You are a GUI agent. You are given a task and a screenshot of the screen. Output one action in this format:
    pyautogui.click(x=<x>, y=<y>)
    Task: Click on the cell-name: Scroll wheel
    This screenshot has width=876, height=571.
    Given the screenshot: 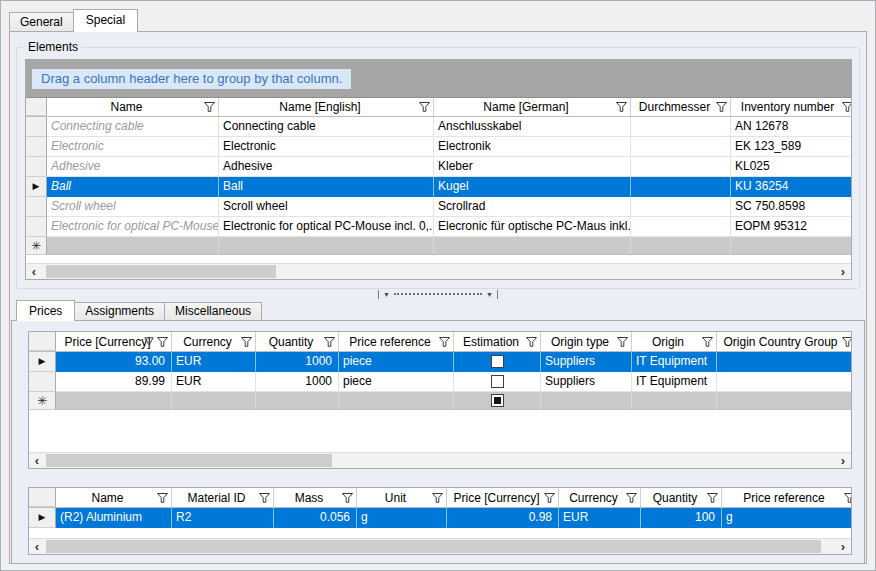 What is the action you would take?
    pyautogui.click(x=133, y=207)
    